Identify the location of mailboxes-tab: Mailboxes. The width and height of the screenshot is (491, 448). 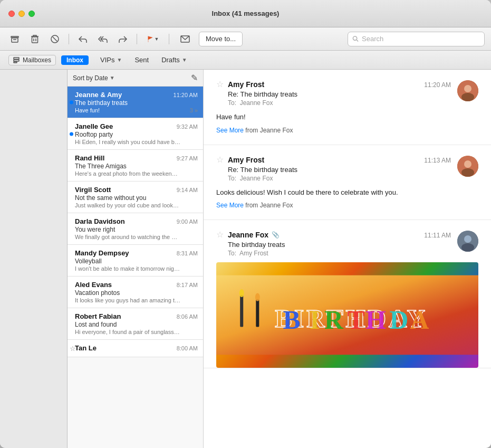
(32, 60).